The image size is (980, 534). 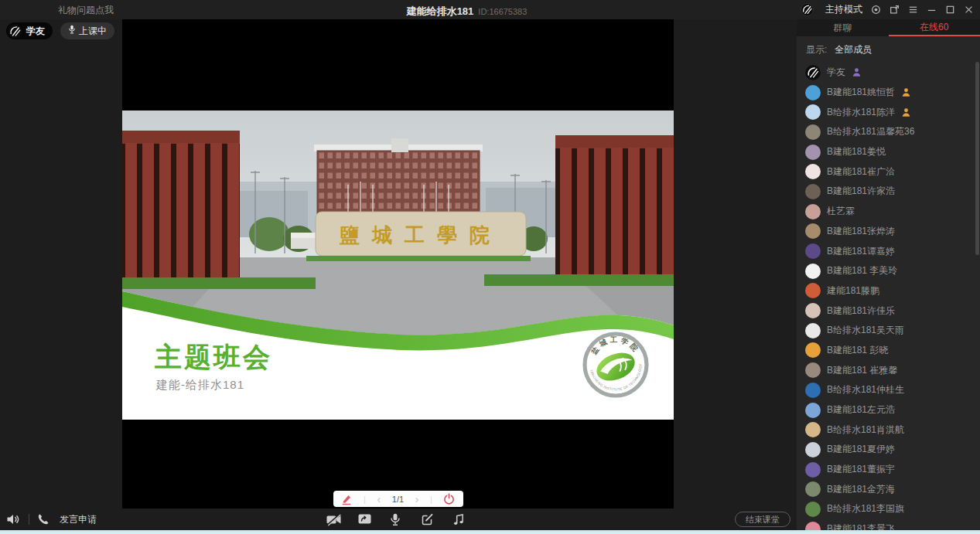 I want to click on member-name: B建能181姜悦, so click(x=856, y=151).